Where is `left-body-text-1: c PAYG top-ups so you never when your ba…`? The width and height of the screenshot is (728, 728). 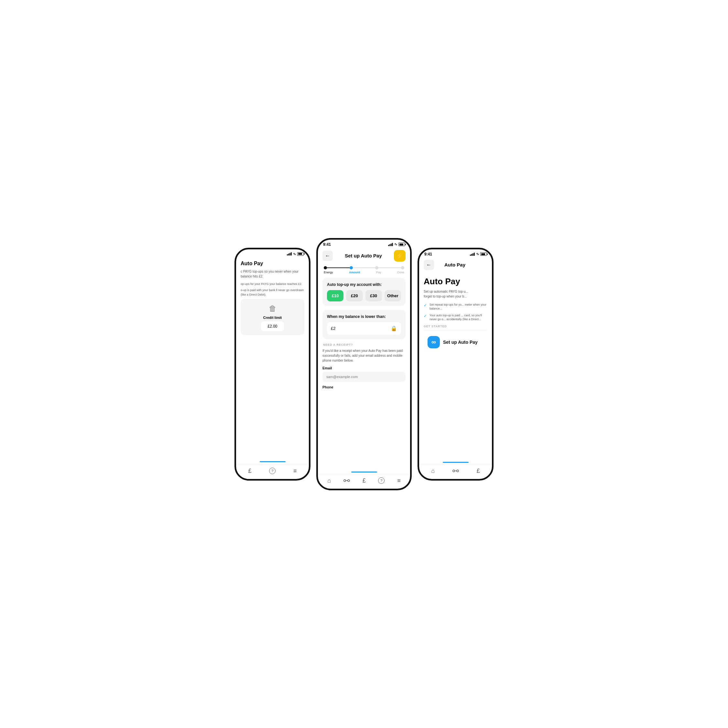
left-body-text-1: c PAYG top-ups so you never when your ba… is located at coordinates (273, 274).